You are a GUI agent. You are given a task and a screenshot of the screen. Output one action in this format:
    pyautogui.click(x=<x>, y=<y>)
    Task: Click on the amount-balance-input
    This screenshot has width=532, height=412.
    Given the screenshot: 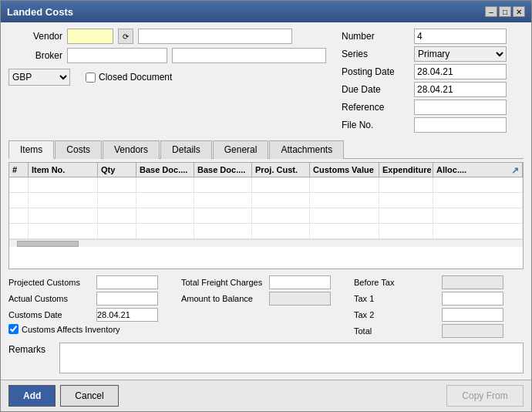 What is the action you would take?
    pyautogui.click(x=300, y=299)
    